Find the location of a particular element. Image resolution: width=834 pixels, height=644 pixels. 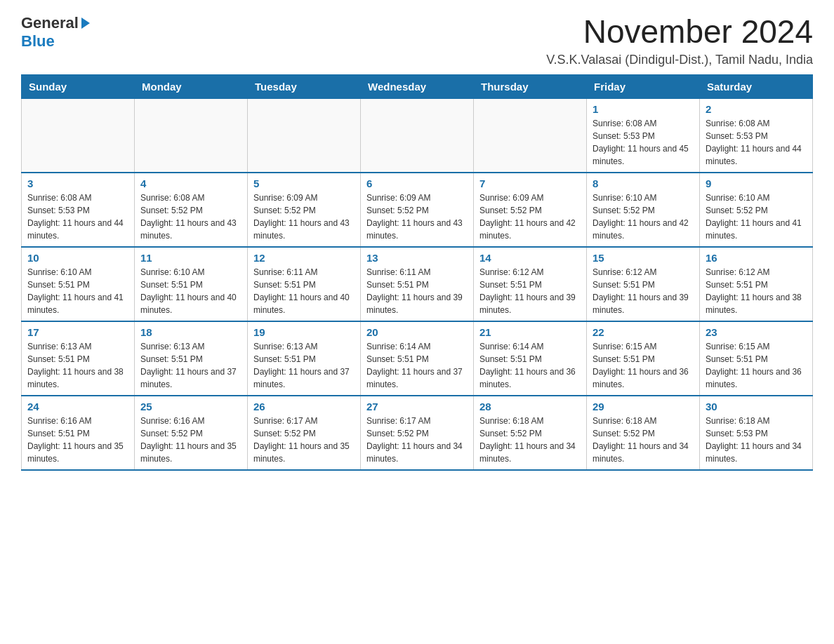

page-header: General Blue November 2024 V.S.K.Valasai… is located at coordinates (417, 41).